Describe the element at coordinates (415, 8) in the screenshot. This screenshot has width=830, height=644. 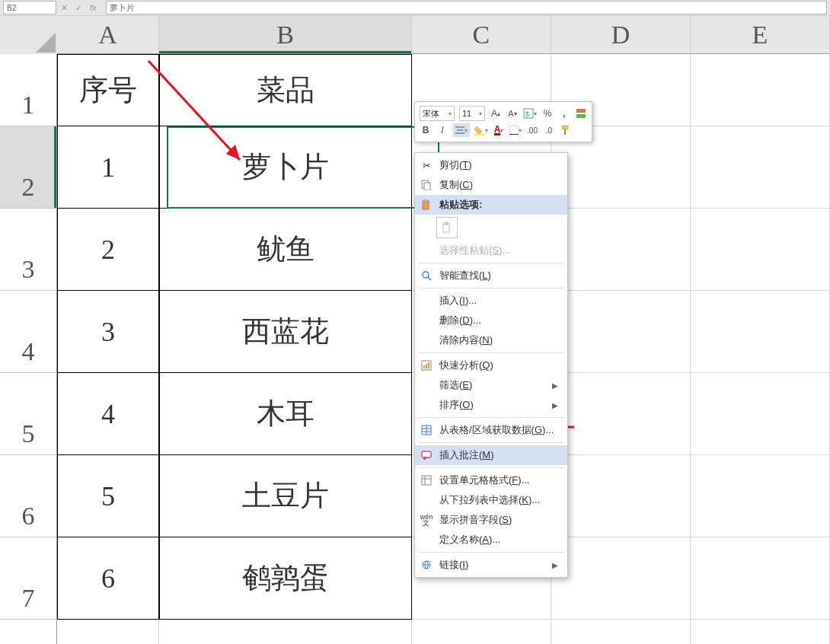
I see `formula-bar-strip: B2 ✕ ✓ fx 萝卜片` at that location.